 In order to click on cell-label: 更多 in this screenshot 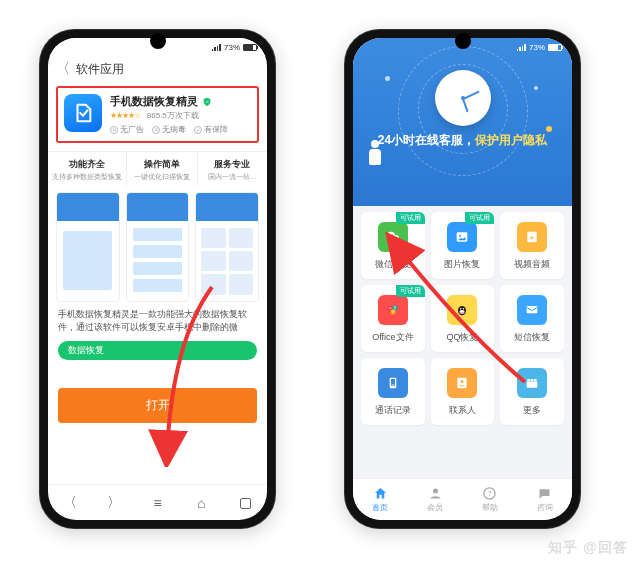, I will do `click(532, 410)`.